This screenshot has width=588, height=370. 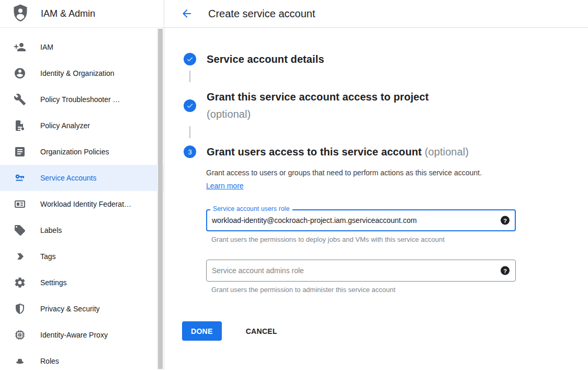 I want to click on step-3-number: 3, so click(x=189, y=152).